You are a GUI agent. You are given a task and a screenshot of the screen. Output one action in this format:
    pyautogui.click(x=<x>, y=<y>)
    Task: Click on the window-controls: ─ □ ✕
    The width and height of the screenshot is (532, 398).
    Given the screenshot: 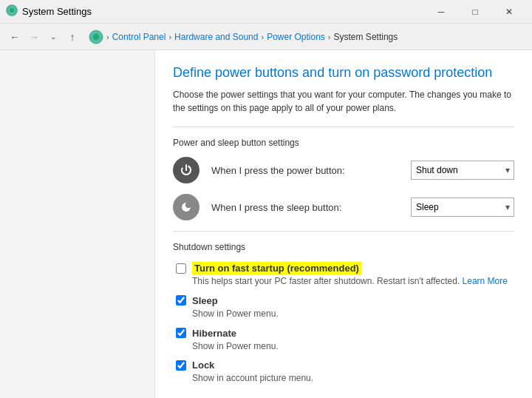 What is the action you would take?
    pyautogui.click(x=475, y=12)
    